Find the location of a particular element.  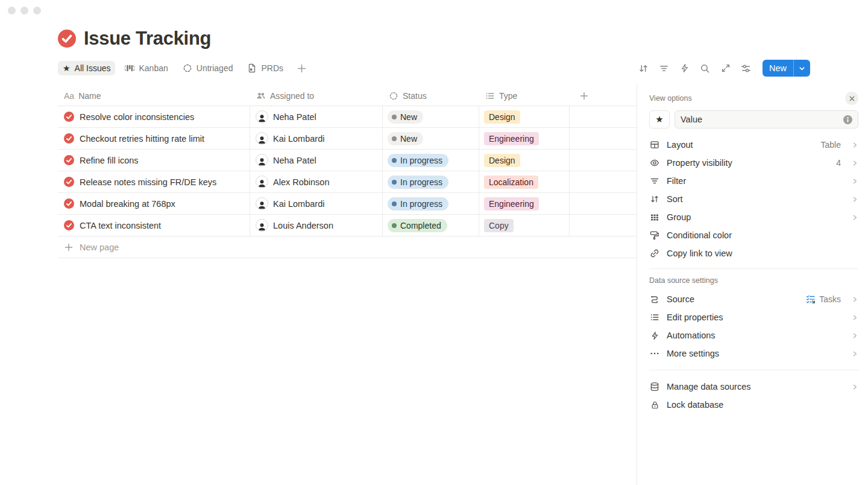

new-page-row: New page is located at coordinates (347, 247).